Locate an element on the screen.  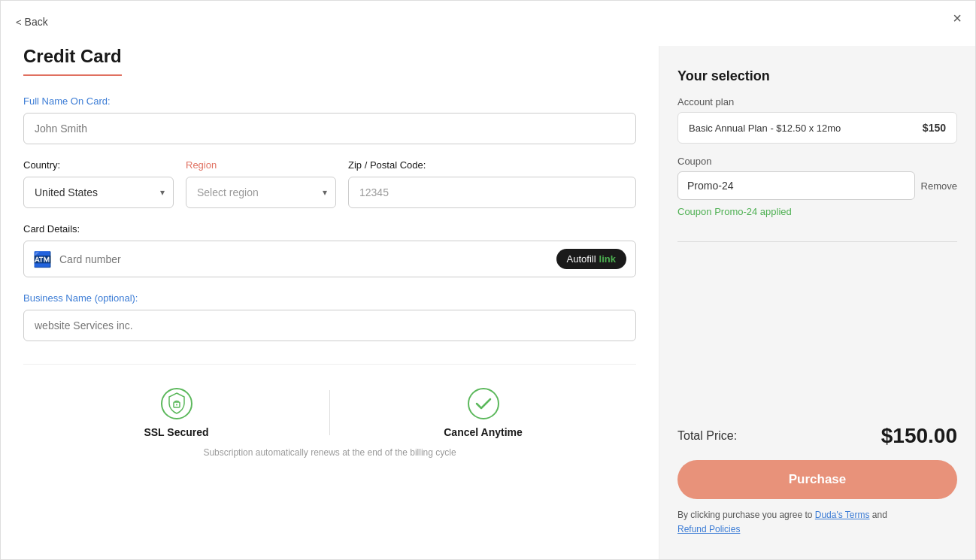
back-button: Back is located at coordinates (32, 22).